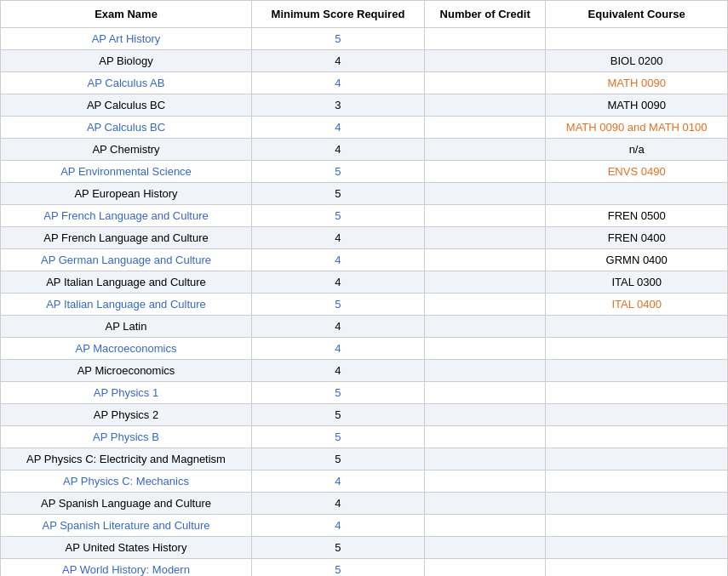 This screenshot has width=728, height=576. I want to click on cell-exam-name: AP Environmental Science, so click(126, 172).